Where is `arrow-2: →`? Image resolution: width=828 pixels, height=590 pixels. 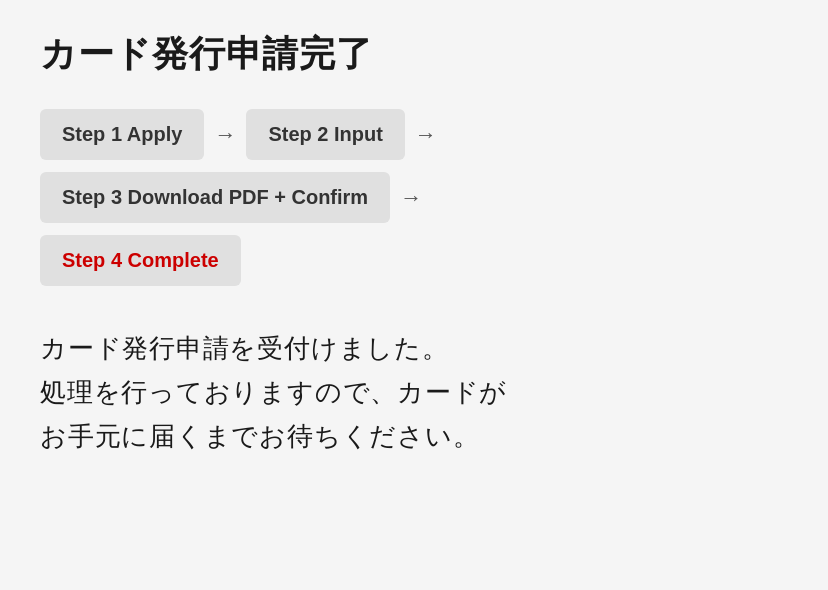
arrow-2: → is located at coordinates (426, 135).